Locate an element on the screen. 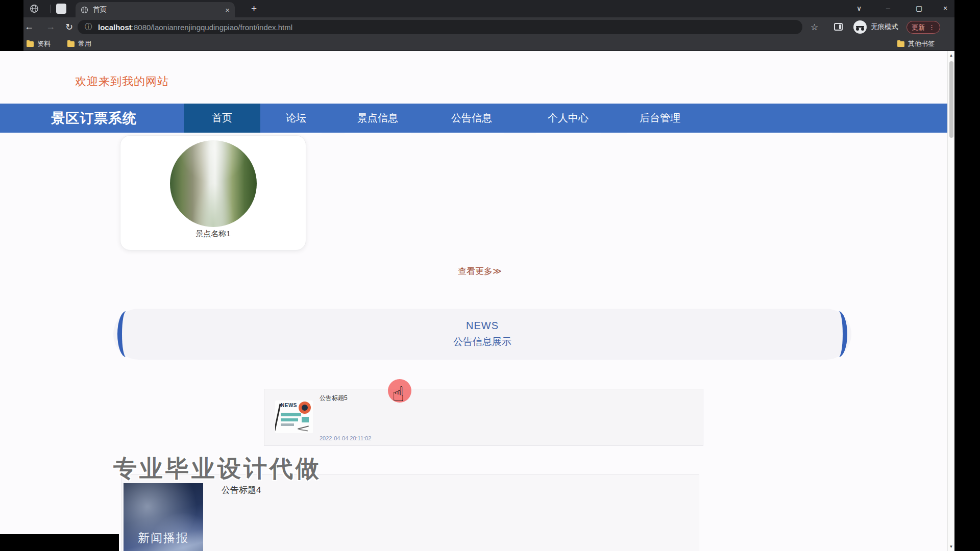 This screenshot has height=551, width=980. news-title: 公告标题5 is located at coordinates (334, 398).